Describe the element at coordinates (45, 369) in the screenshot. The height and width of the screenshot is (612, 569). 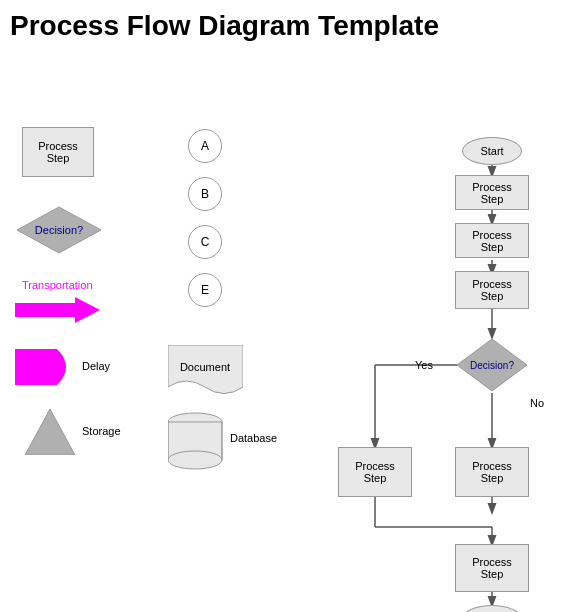
I see `delay-shape` at that location.